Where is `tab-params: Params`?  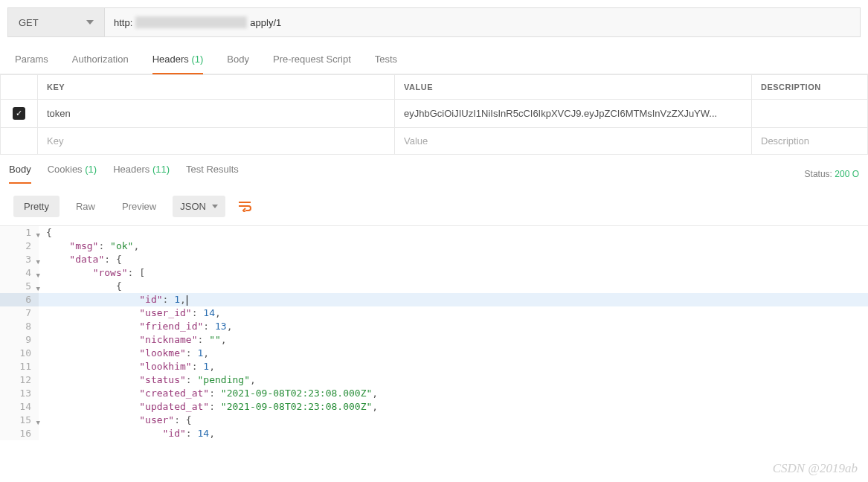 tab-params: Params is located at coordinates (31, 64).